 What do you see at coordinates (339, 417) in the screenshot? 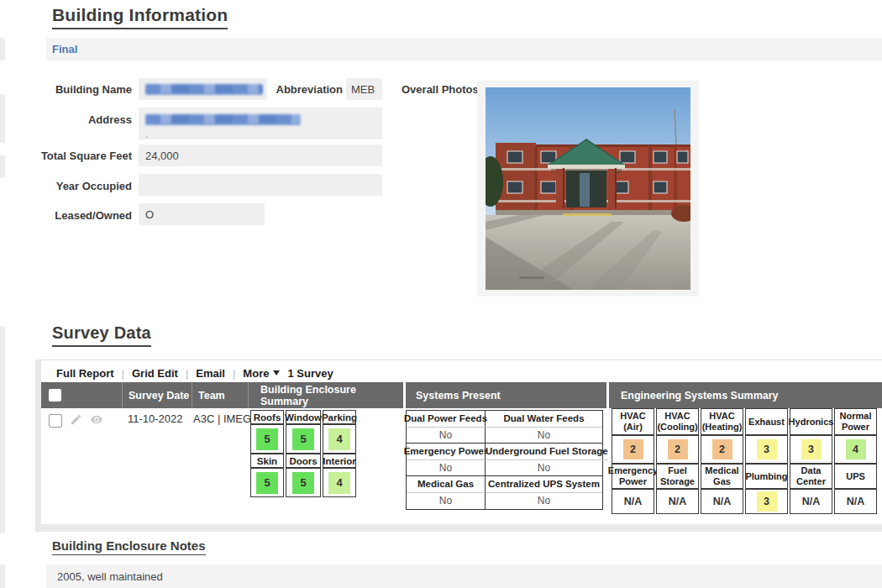
I see `enclosure-header: Parking` at bounding box center [339, 417].